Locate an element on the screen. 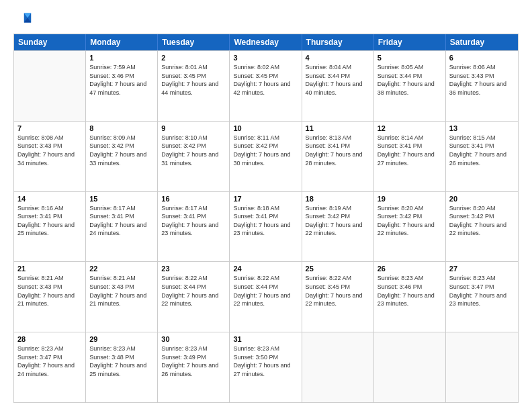 This screenshot has width=532, height=411. calendar-day-21: 21Sunrise: 8:21 AM Sunset: 3:43 PM Dayli… is located at coordinates (50, 297).